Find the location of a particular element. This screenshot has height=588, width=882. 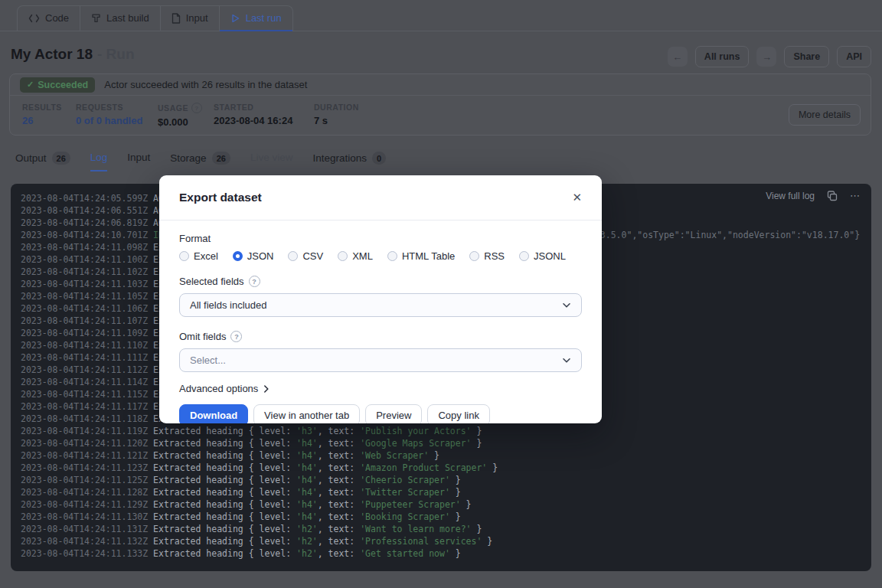

stat-usage: USAGE?$0.000 is located at coordinates (180, 115).